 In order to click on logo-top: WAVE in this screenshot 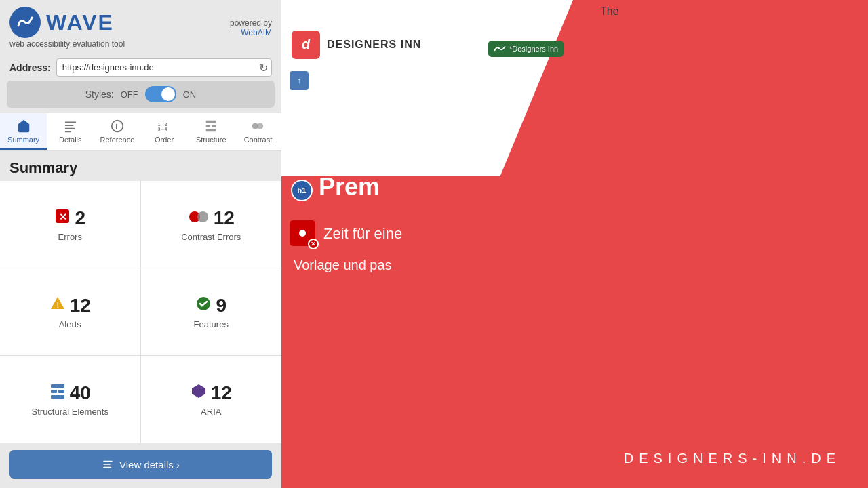, I will do `click(67, 22)`.